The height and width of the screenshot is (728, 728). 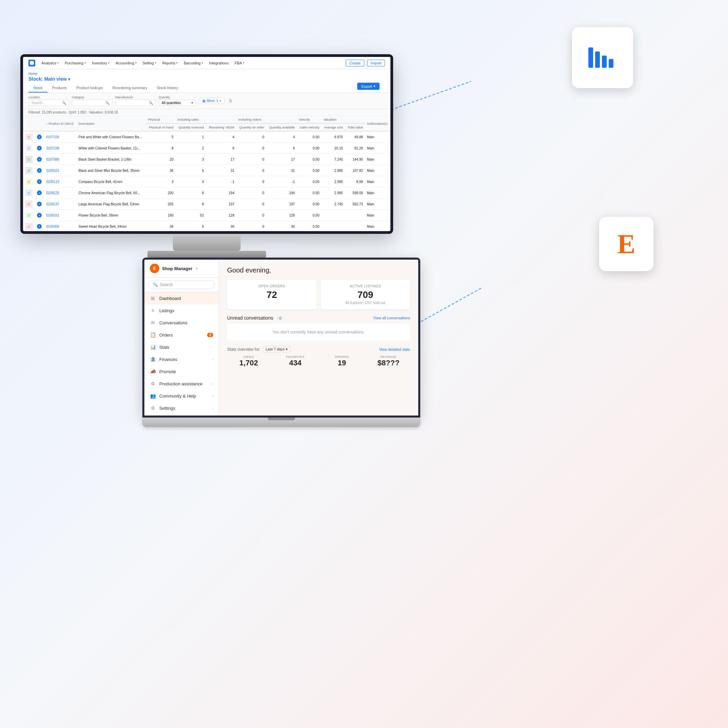 What do you see at coordinates (378, 204) in the screenshot?
I see `cell-subloc: Main` at bounding box center [378, 204].